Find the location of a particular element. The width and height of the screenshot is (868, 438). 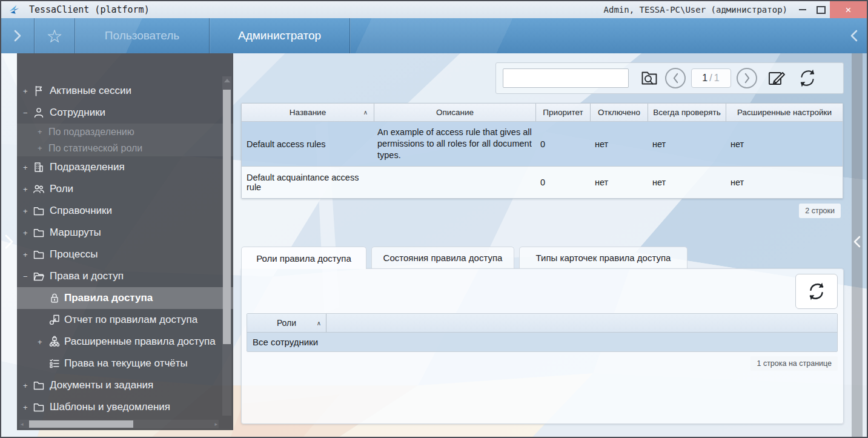

tree-item: +Подразделения is located at coordinates (125, 167).